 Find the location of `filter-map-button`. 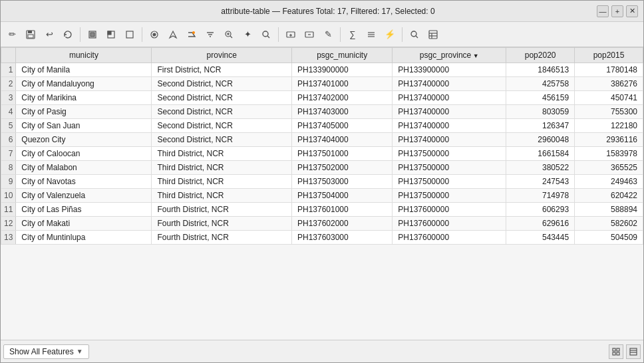

filter-map-button is located at coordinates (154, 35).